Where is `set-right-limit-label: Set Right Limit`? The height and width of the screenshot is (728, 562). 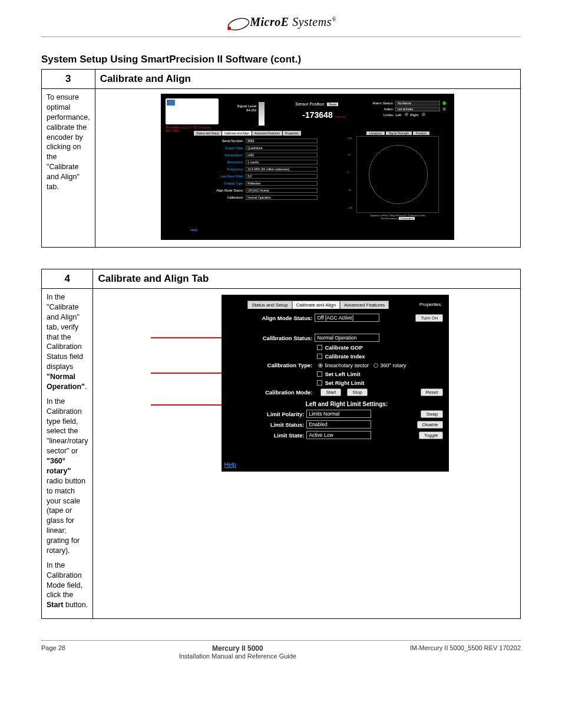
set-right-limit-label: Set Right Limit is located at coordinates (344, 383).